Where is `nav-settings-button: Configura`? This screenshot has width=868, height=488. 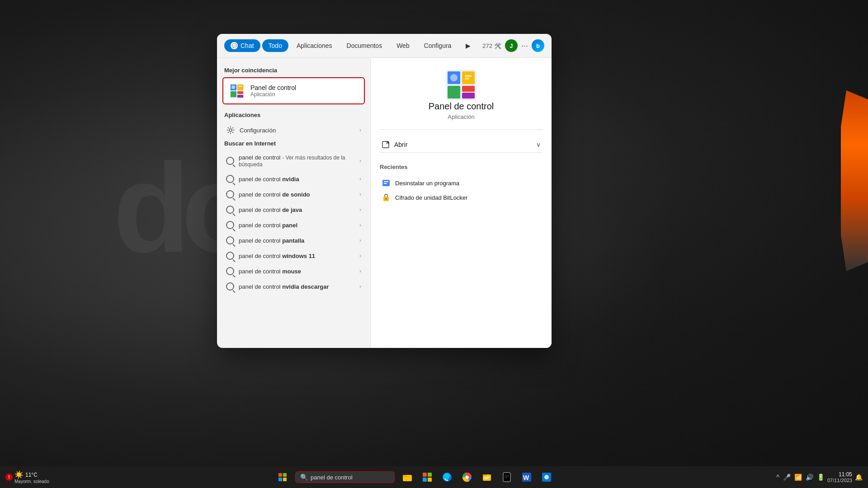 nav-settings-button: Configura is located at coordinates (438, 46).